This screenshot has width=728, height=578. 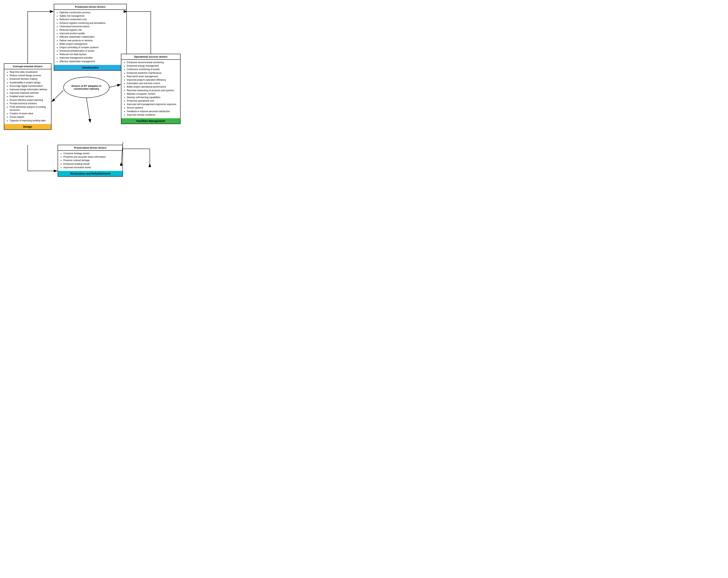 What do you see at coordinates (153, 87) in the screenshot?
I see `list-item: Better project operational performance` at bounding box center [153, 87].